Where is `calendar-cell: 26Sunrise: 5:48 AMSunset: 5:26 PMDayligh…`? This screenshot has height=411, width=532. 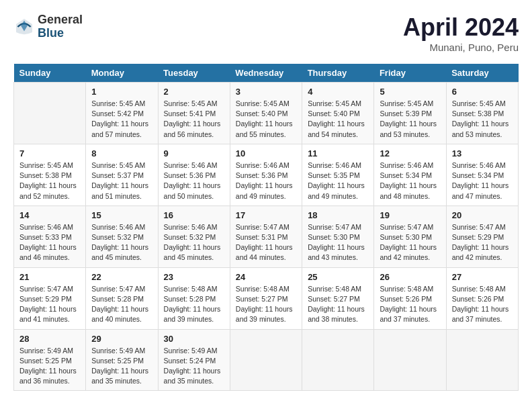 calendar-cell: 26Sunrise: 5:48 AMSunset: 5:26 PMDayligh… is located at coordinates (410, 298).